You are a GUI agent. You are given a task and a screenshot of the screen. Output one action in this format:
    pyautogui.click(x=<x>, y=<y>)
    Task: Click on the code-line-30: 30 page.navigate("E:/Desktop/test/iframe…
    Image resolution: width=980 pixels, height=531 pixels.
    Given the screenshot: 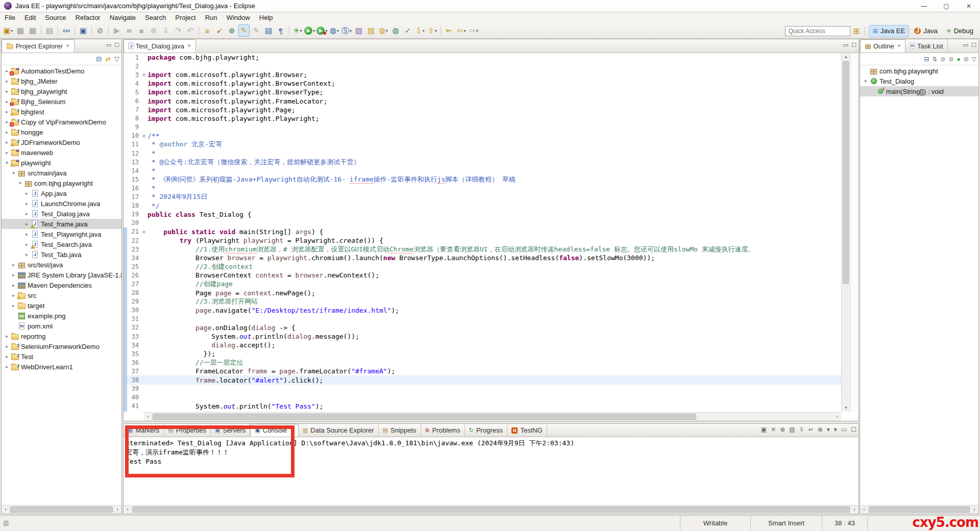 What is the action you would take?
    pyautogui.click(x=482, y=310)
    